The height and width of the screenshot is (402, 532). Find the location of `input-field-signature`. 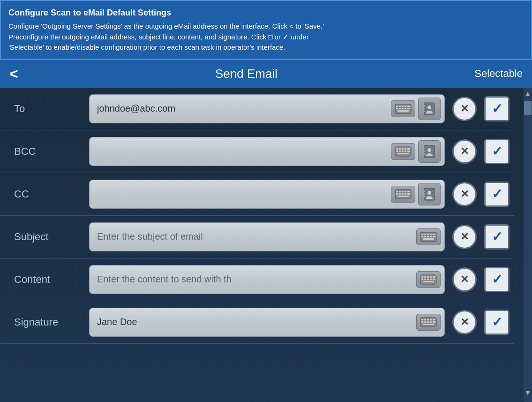

input-field-signature is located at coordinates (254, 322).